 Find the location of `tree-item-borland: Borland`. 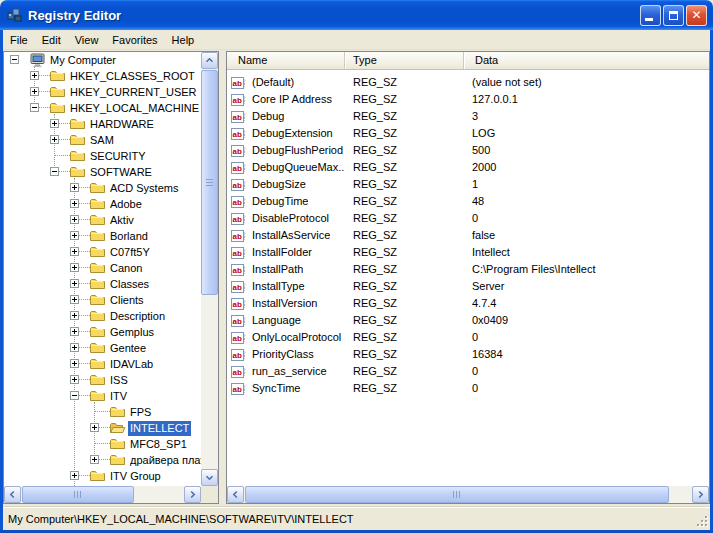

tree-item-borland: Borland is located at coordinates (102, 236).